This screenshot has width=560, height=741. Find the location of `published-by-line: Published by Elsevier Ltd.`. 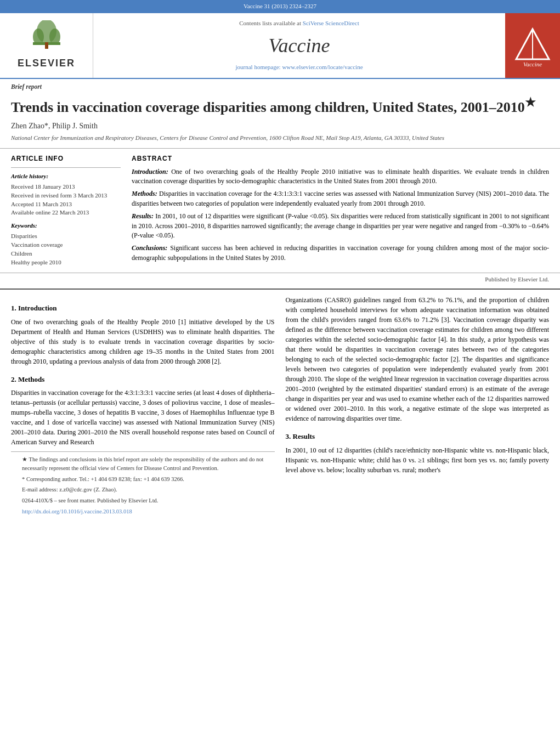

published-by-line: Published by Elsevier Ltd. is located at coordinates (280, 281).